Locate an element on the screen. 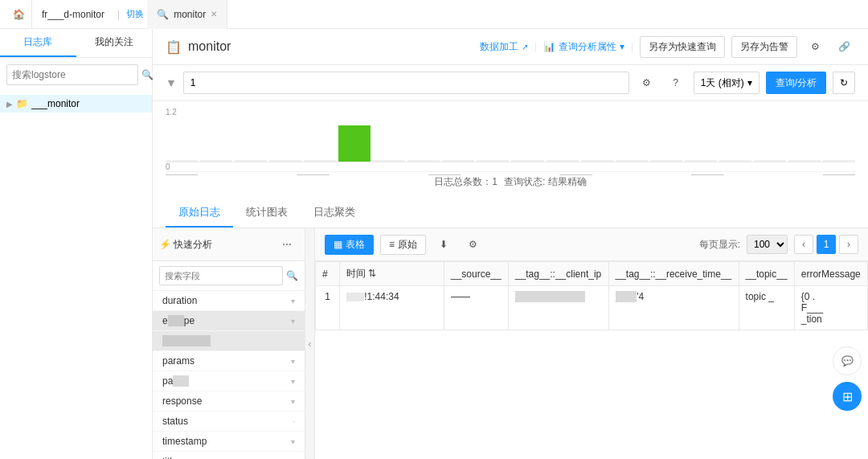 The height and width of the screenshot is (459, 868). page-title: monitor is located at coordinates (209, 47).